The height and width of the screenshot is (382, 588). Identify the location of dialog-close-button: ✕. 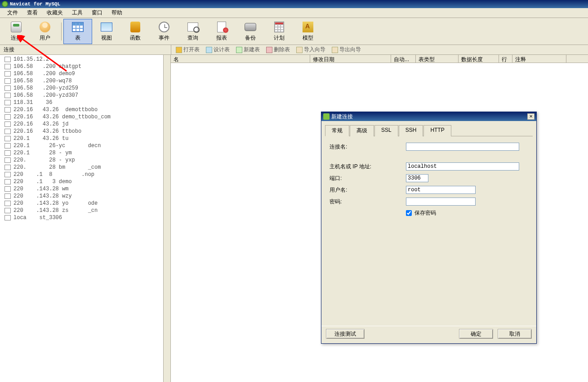
(531, 117).